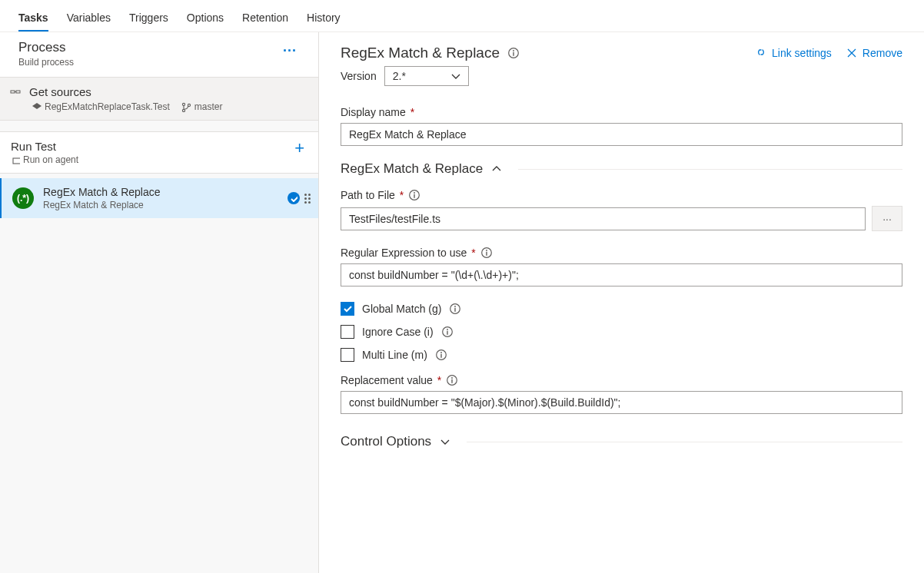 The width and height of the screenshot is (924, 573). Describe the element at coordinates (603, 219) in the screenshot. I see `path-to-file-input` at that location.